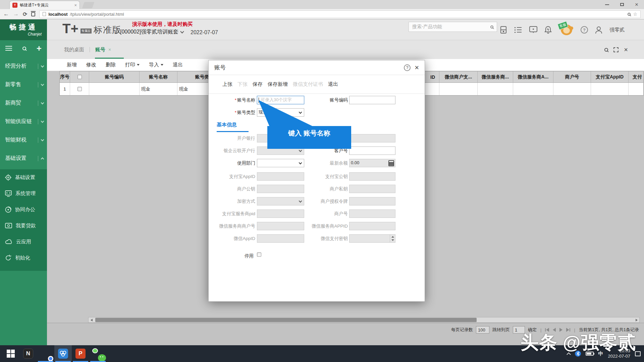 This screenshot has width=644, height=362. What do you see at coordinates (636, 89) in the screenshot?
I see `cell` at bounding box center [636, 89].